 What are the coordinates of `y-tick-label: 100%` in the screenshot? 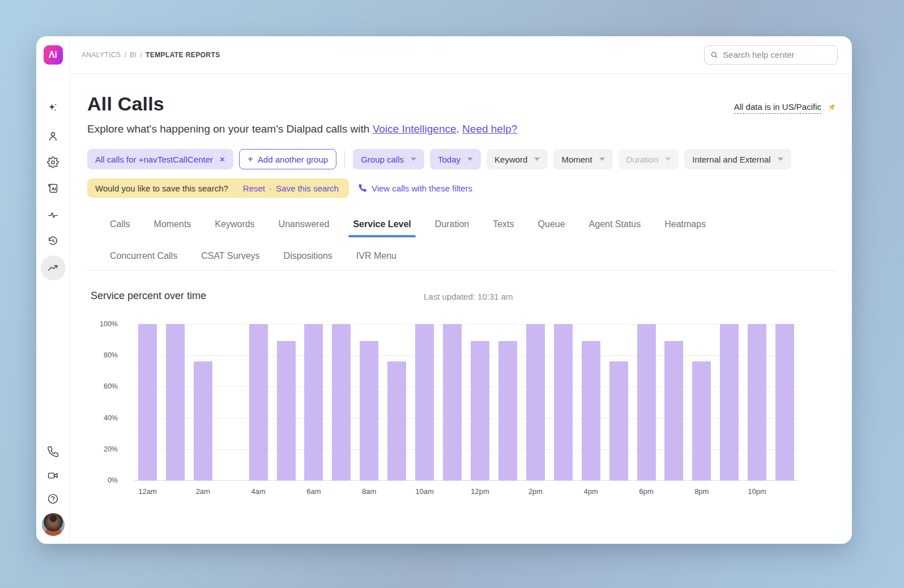 It's located at (109, 324).